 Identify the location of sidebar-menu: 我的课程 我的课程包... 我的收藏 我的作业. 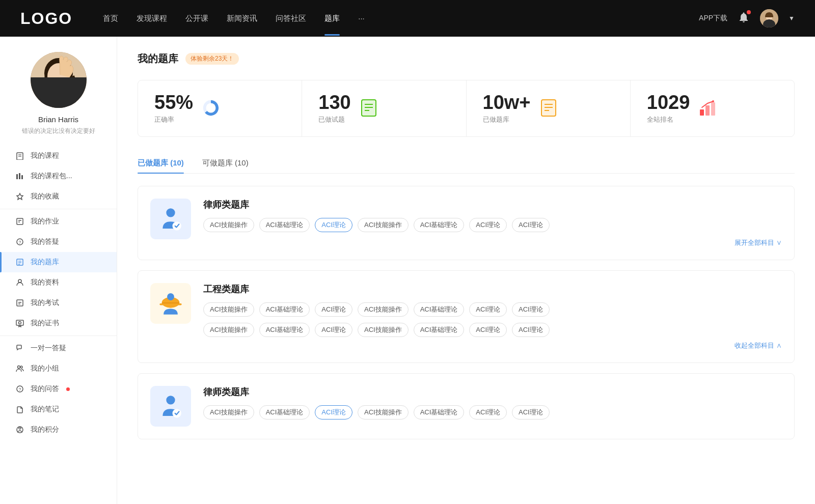
(58, 293).